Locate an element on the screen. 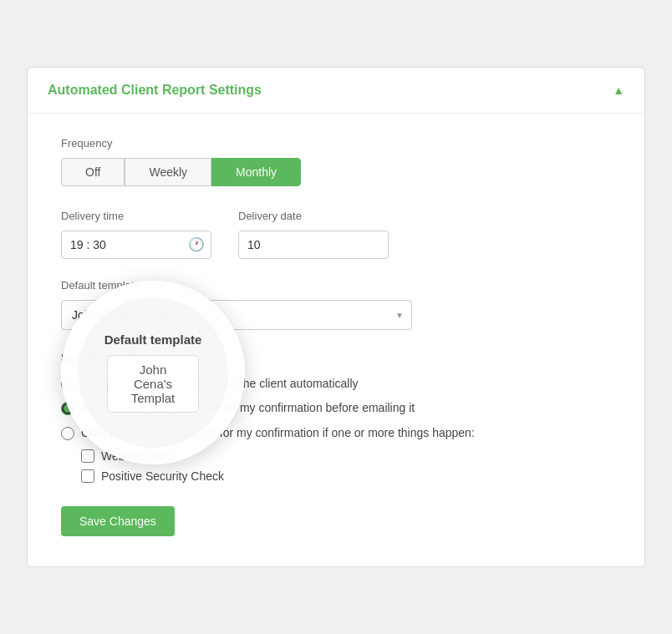 The width and height of the screenshot is (672, 634). delivery-time-wrapper: 🕐 is located at coordinates (136, 245).